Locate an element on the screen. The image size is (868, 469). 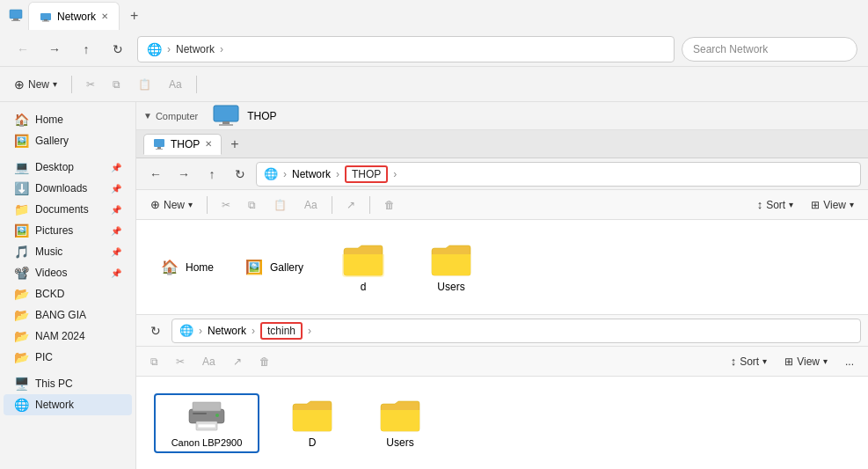
thop-nav-item: THOP is located at coordinates (244, 116).